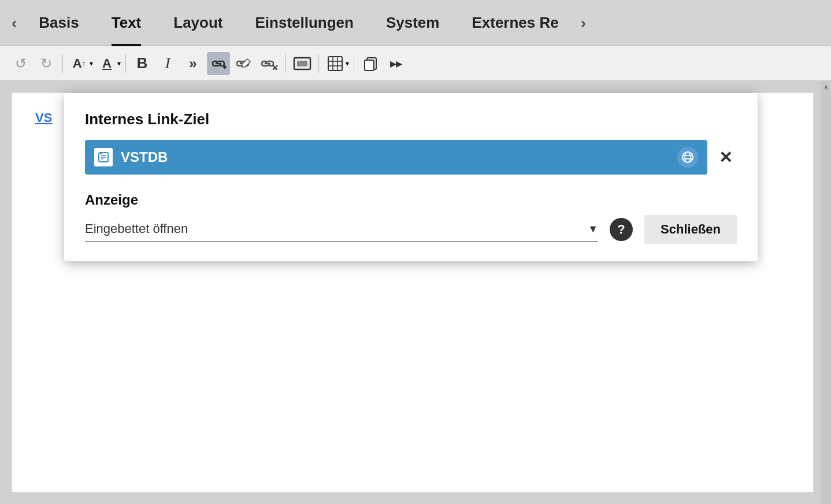 The width and height of the screenshot is (831, 504). Describe the element at coordinates (21, 64) in the screenshot. I see `undo-button: ↺` at that location.